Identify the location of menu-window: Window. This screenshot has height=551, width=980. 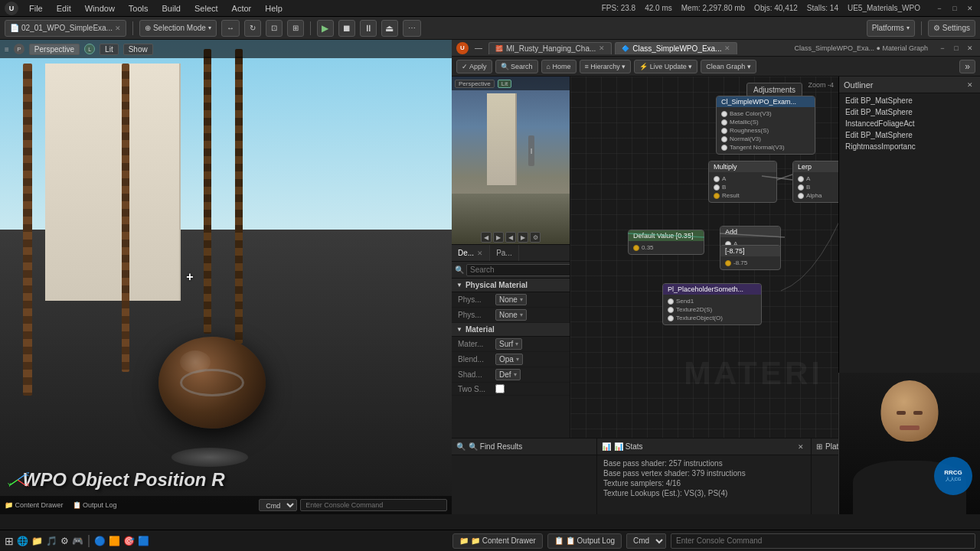
(100, 8).